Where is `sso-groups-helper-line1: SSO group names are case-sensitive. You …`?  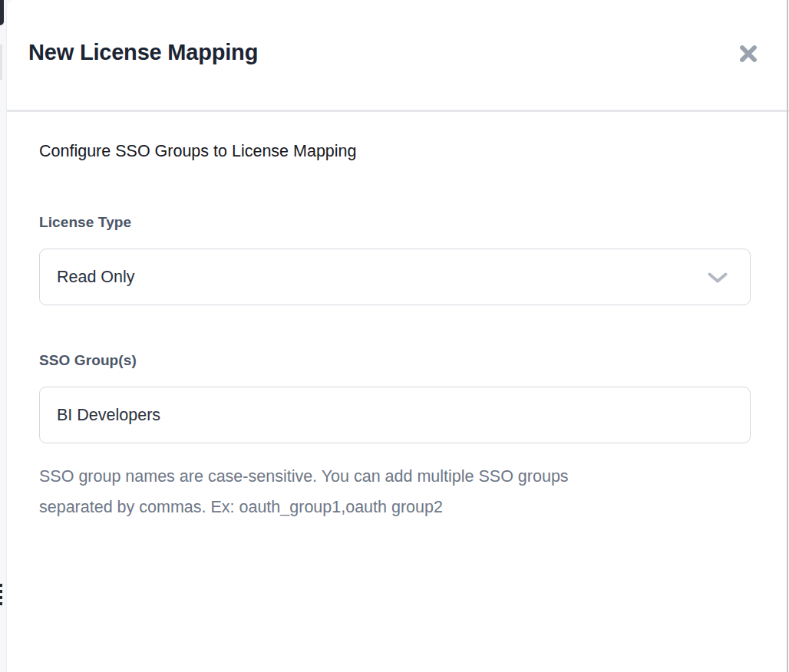
sso-groups-helper-line1: SSO group names are case-sensitive. You … is located at coordinates (385, 476).